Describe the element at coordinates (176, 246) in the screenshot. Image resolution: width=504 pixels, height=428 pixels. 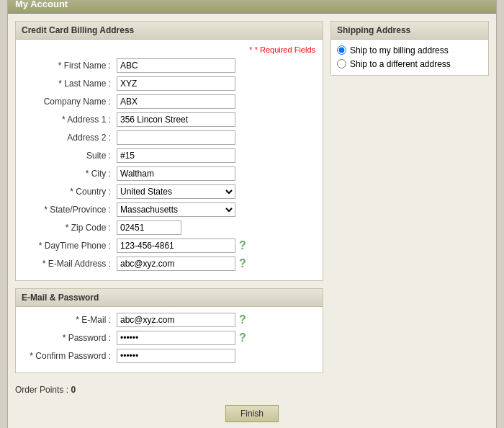
I see `phone-input` at that location.